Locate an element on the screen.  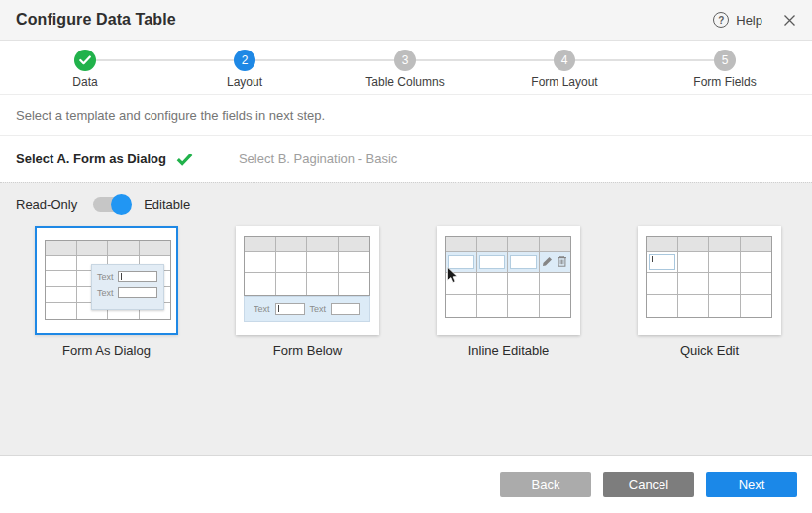
template-option-inline-editable: Inline Editable is located at coordinates (509, 291).